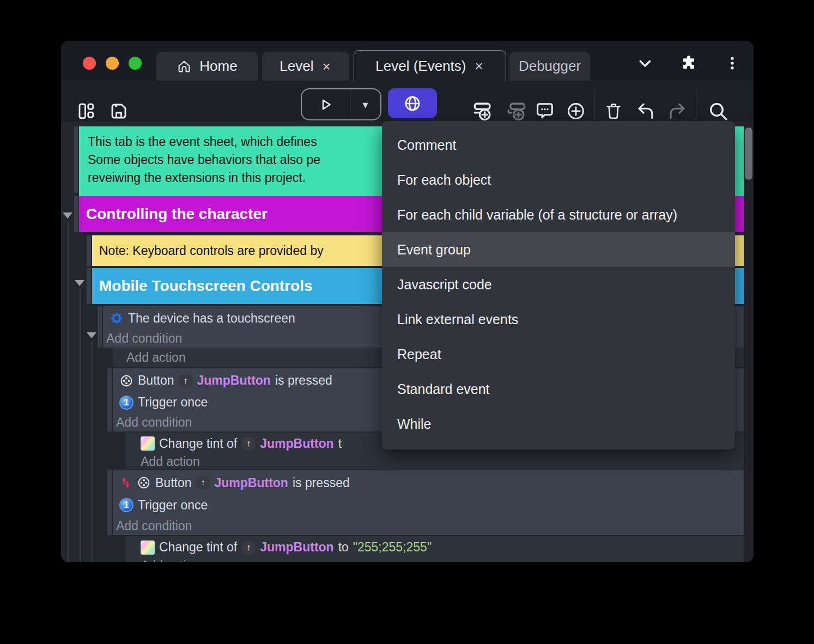 The image size is (814, 644). I want to click on projects-bar-icon, so click(86, 111).